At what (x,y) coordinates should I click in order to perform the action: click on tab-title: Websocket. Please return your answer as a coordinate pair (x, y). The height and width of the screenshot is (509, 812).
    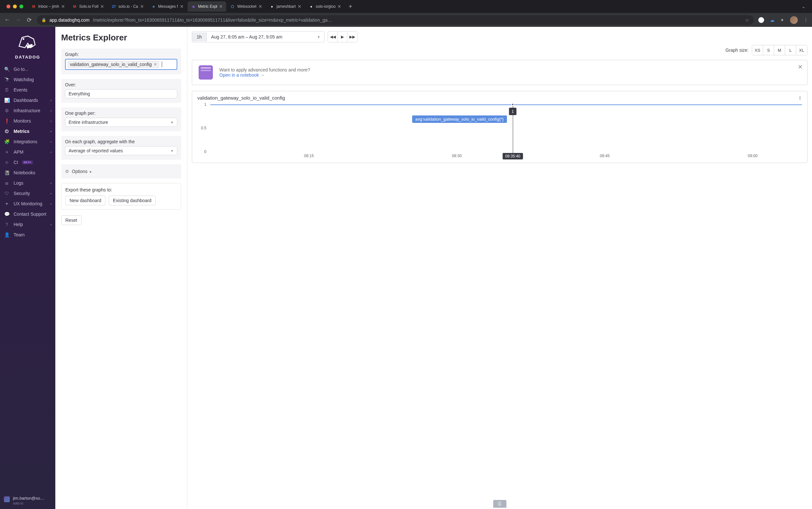
    Looking at the image, I should click on (247, 6).